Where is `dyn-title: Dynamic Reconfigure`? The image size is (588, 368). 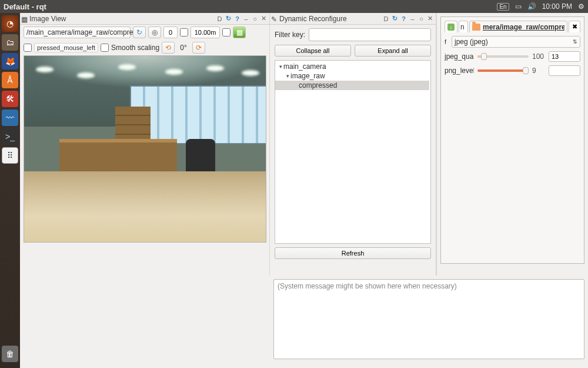
dyn-title: Dynamic Reconfigure is located at coordinates (313, 19).